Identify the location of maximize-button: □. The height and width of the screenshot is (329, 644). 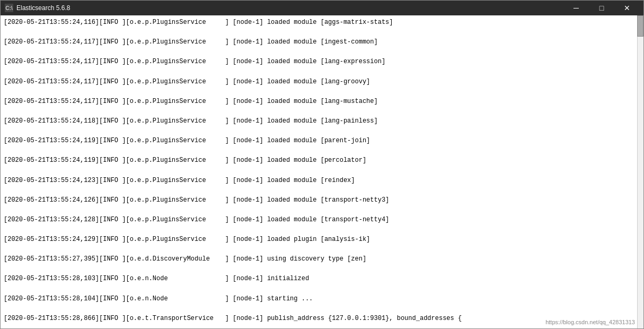
(602, 8).